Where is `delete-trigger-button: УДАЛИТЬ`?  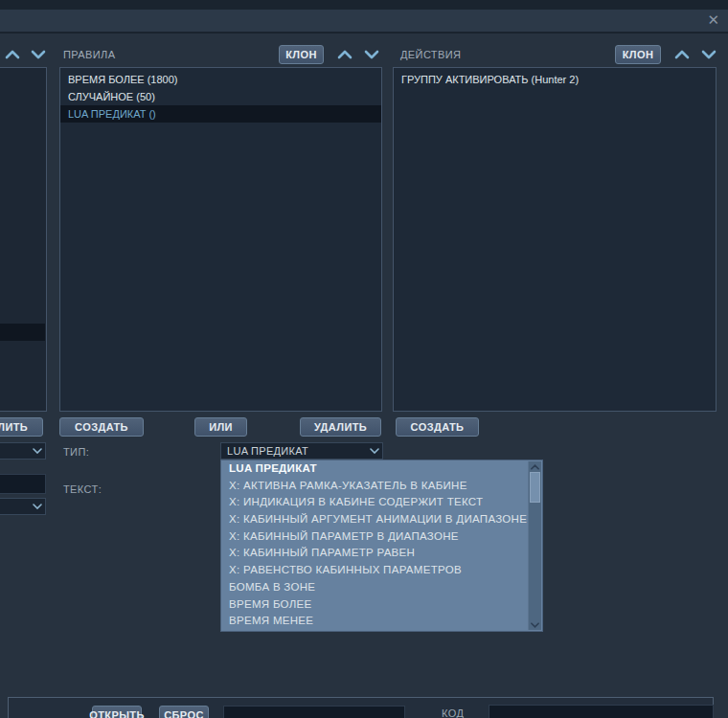
delete-trigger-button: УДАЛИТЬ is located at coordinates (21, 427).